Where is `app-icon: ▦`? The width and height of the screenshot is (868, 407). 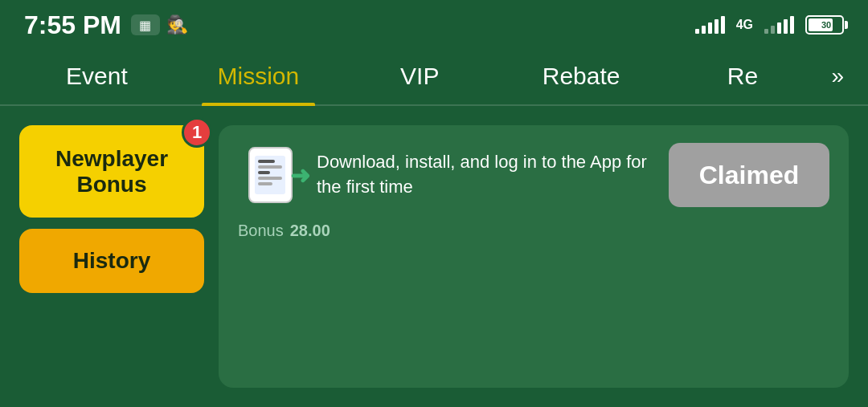
app-icon: ▦ is located at coordinates (145, 25).